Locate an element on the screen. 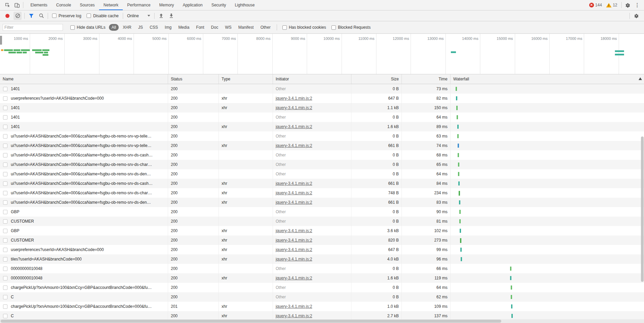  export-har-icon is located at coordinates (171, 16).